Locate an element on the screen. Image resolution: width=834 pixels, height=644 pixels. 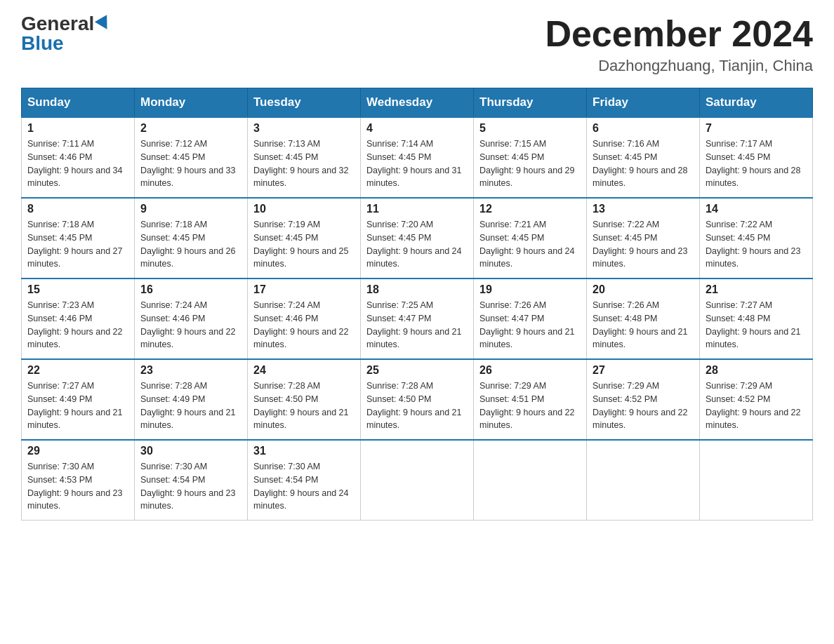
day-cell-28: 28Sunrise: 7:29 AMSunset: 4:52 PMDayligh… is located at coordinates (757, 400).